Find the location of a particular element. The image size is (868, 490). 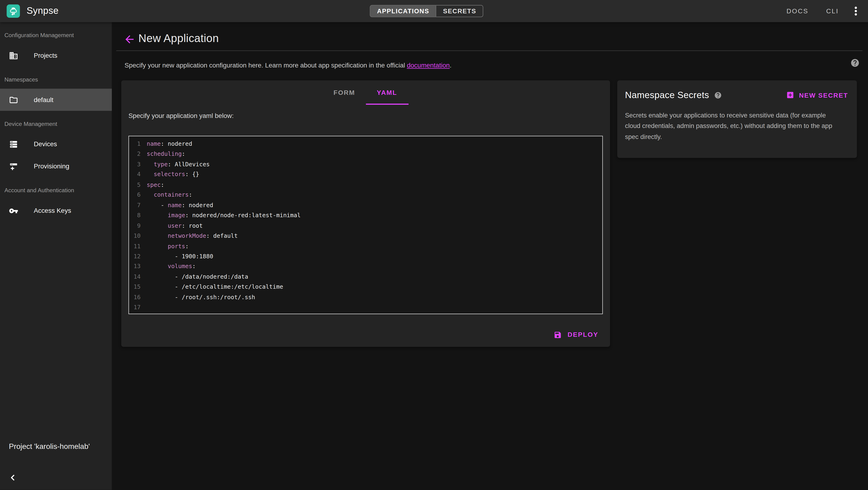

line-content: - /root/.ssh:/root/.ssh is located at coordinates (198, 297).